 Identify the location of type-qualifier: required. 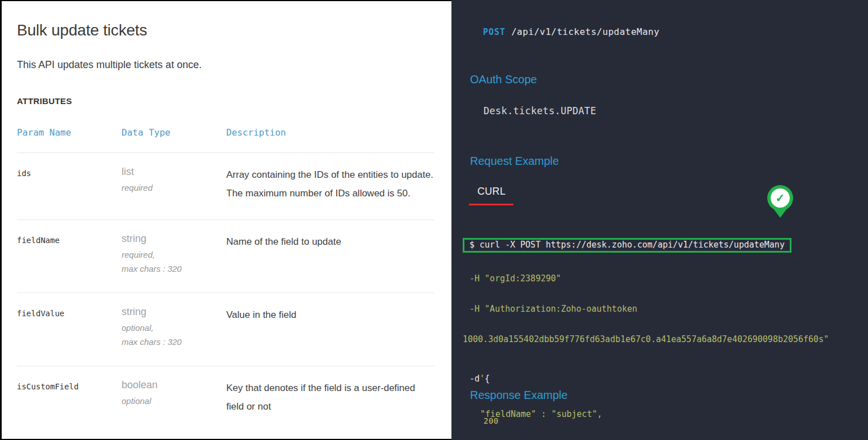
(174, 188).